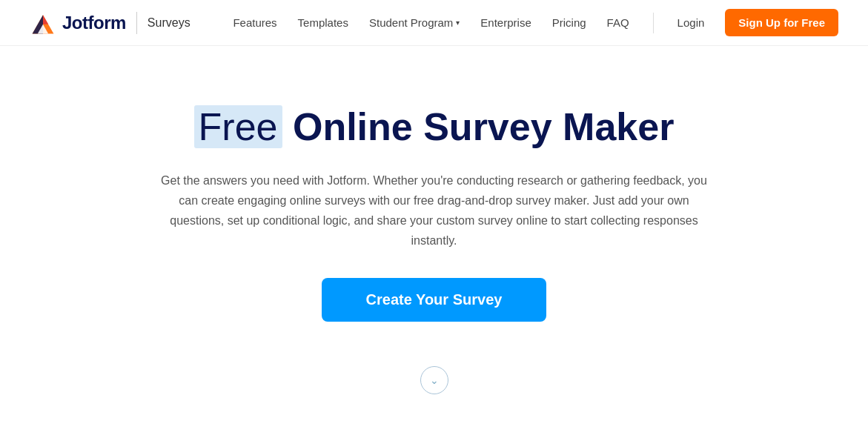 The height and width of the screenshot is (441, 868). I want to click on scroll-indicator: ⌄, so click(434, 380).